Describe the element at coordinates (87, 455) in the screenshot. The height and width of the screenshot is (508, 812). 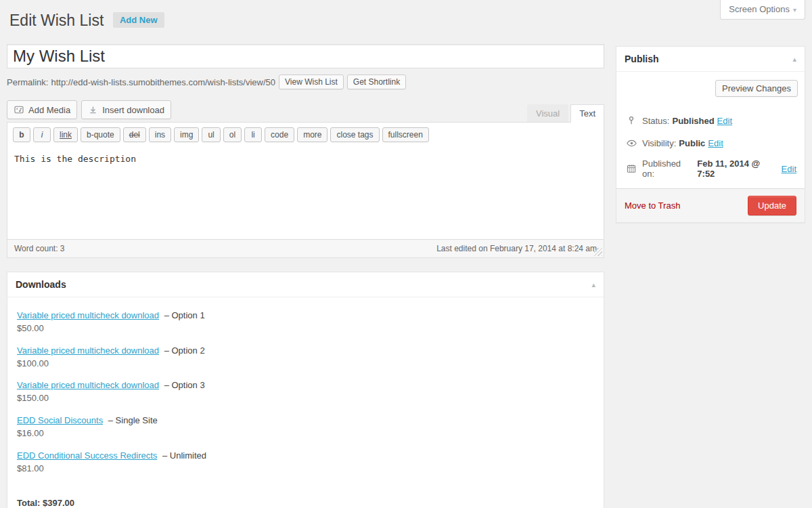
I see `download-link: EDD Conditional Success Redirects` at that location.